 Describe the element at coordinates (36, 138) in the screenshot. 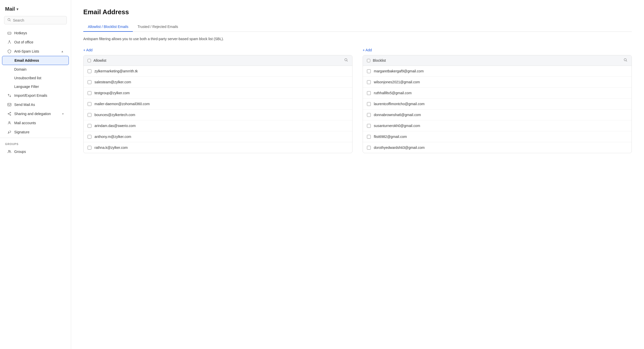

I see `sidebar-divider` at that location.